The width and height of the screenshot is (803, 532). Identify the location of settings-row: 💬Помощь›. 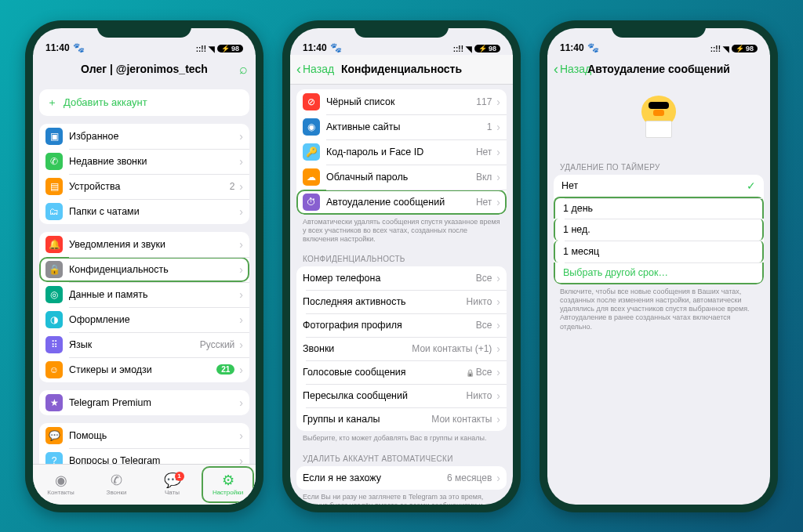
(144, 436).